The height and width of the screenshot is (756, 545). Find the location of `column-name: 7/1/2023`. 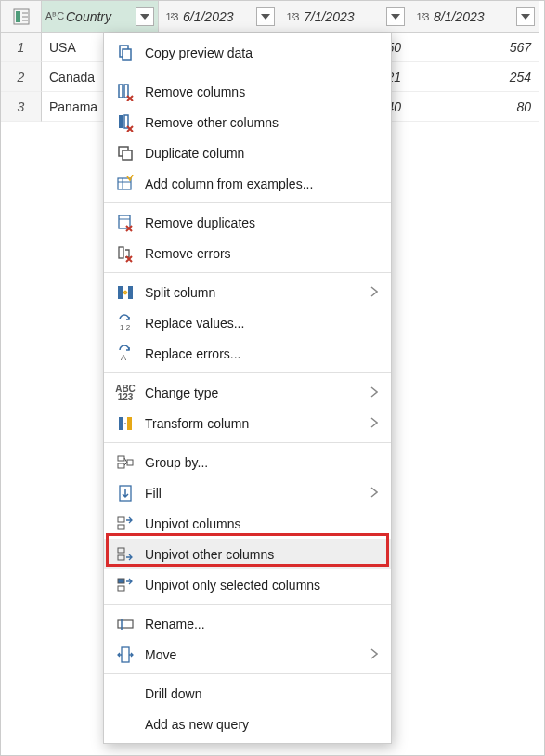

column-name: 7/1/2023 is located at coordinates (345, 17).